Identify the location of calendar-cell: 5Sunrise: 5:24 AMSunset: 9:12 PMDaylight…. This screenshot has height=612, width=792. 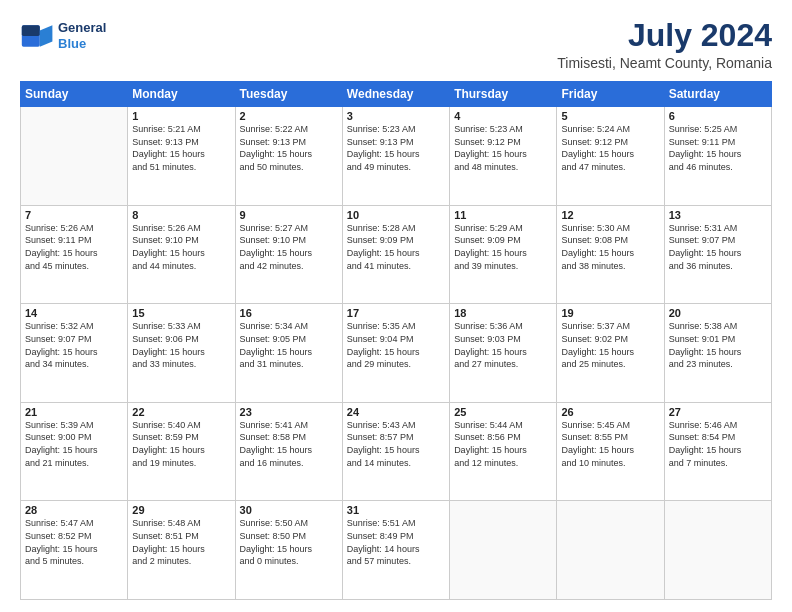
(610, 156).